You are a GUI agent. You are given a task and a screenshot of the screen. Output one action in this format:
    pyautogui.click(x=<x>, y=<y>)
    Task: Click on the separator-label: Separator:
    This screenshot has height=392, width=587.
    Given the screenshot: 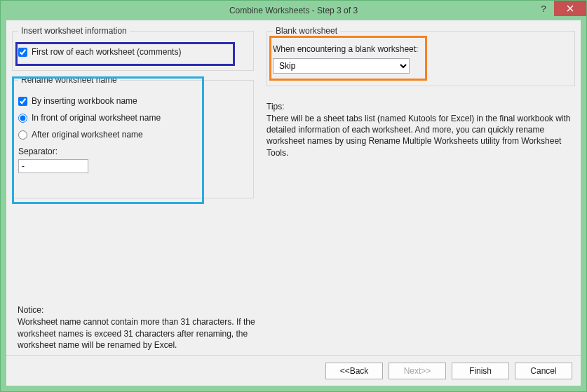 What is the action you would take?
    pyautogui.click(x=133, y=151)
    